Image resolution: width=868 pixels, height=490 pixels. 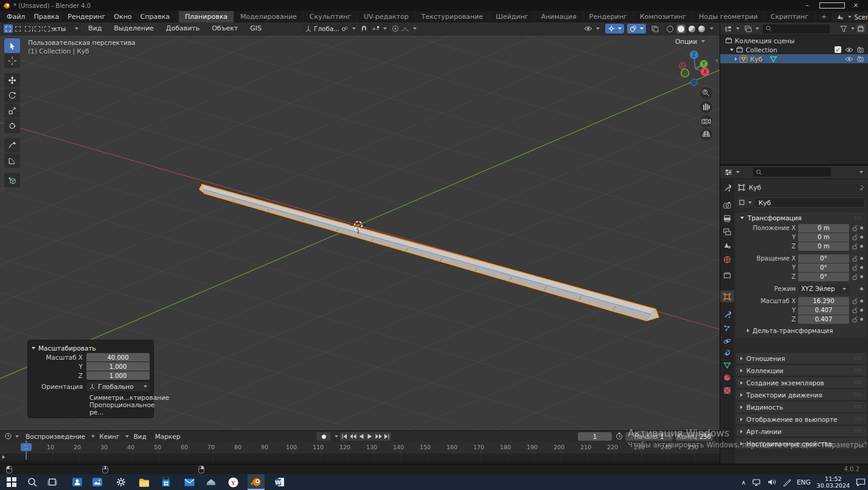 What do you see at coordinates (727, 219) in the screenshot?
I see `tab-output` at bounding box center [727, 219].